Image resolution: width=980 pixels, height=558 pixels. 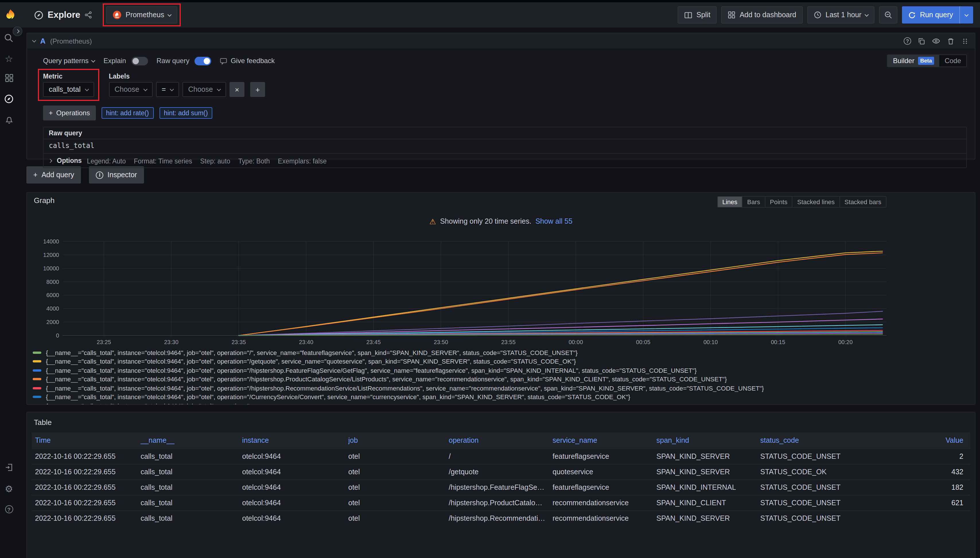 What do you see at coordinates (173, 61) in the screenshot?
I see `raw-query-toggle-label: Raw query` at bounding box center [173, 61].